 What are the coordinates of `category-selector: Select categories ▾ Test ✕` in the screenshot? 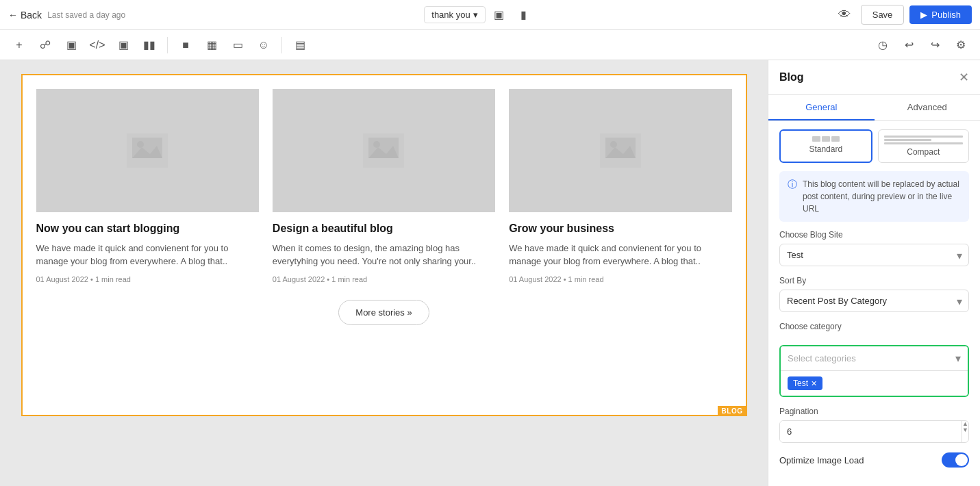 It's located at (874, 371).